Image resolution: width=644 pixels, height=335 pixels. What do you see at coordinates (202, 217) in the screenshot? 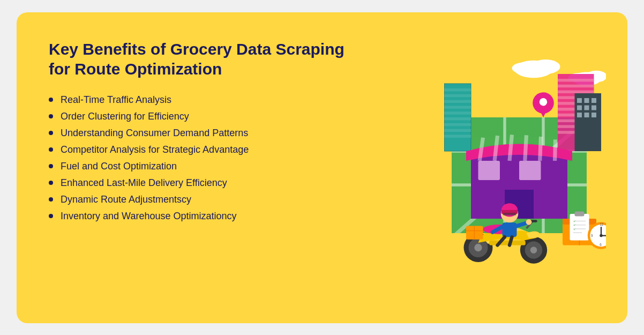
I see `bullet-item-8: Inventory and Warehouse Optimizationcy` at bounding box center [202, 217].